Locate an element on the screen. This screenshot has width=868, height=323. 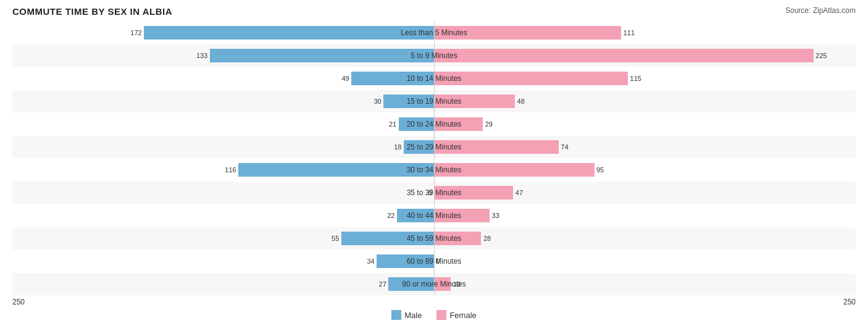
val-male: 0 is located at coordinates (430, 193).